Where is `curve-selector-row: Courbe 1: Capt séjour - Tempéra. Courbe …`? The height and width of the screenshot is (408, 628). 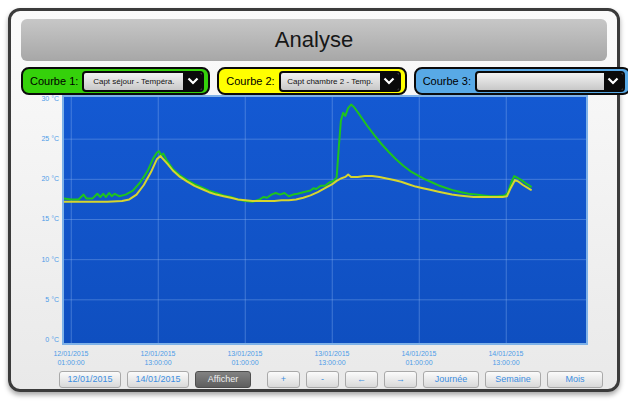
curve-selector-row: Courbe 1: Capt séjour - Tempéra. Courbe … is located at coordinates (314, 81).